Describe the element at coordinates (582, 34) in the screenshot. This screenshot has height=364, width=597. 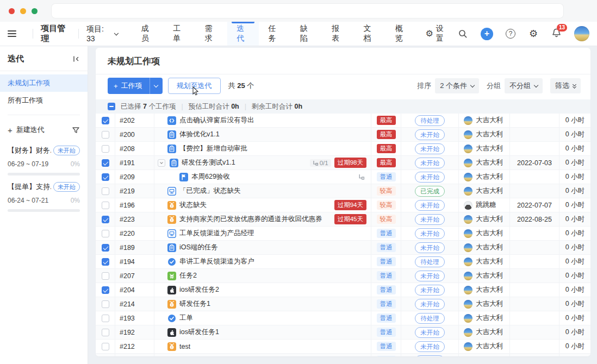
I see `user-avatar` at that location.